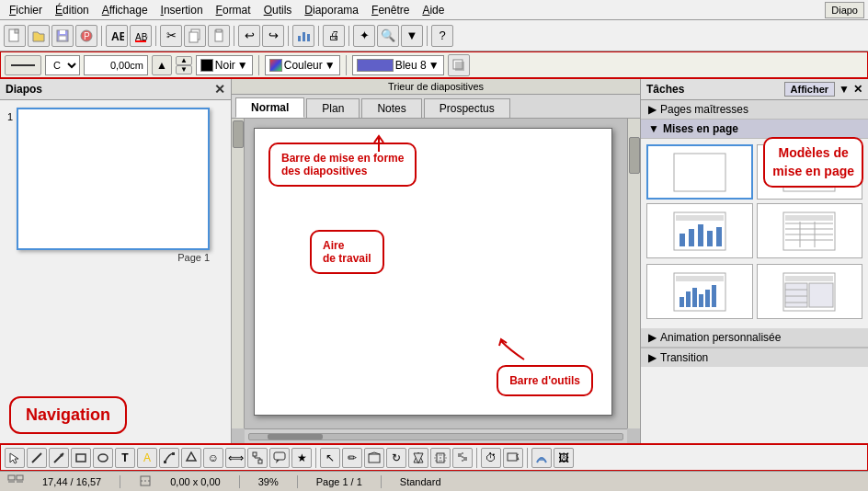 The width and height of the screenshot is (868, 491). What do you see at coordinates (259, 65) in the screenshot?
I see `sep-format1` at bounding box center [259, 65].